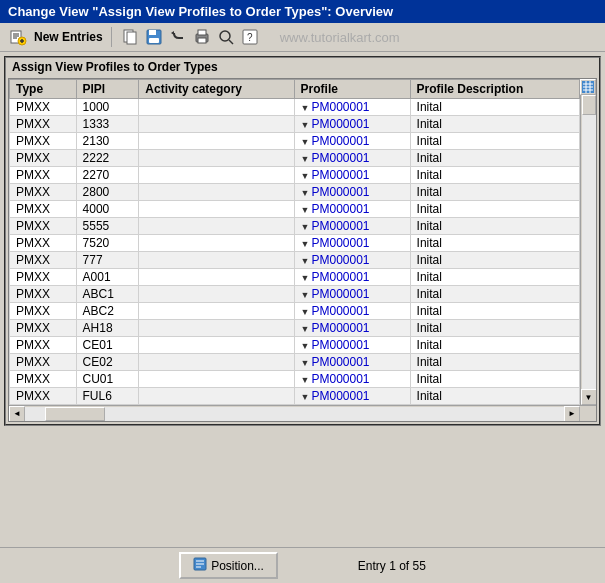 The image size is (605, 583). I want to click on col-type: Type, so click(44, 90).